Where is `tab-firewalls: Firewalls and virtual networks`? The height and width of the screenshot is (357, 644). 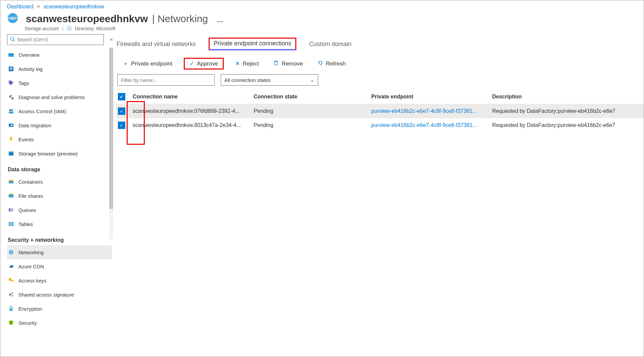
tab-firewalls: Firewalls and virtual networks is located at coordinates (156, 44).